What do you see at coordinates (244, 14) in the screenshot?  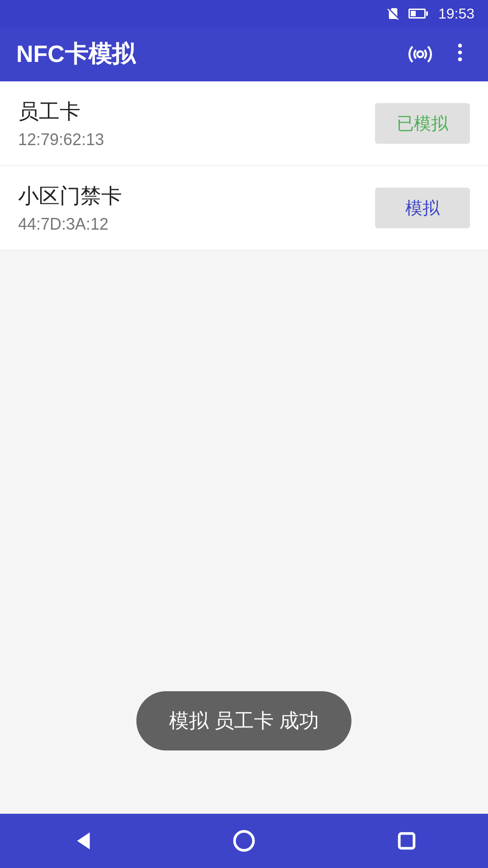 I see `status-bar: 19:53` at bounding box center [244, 14].